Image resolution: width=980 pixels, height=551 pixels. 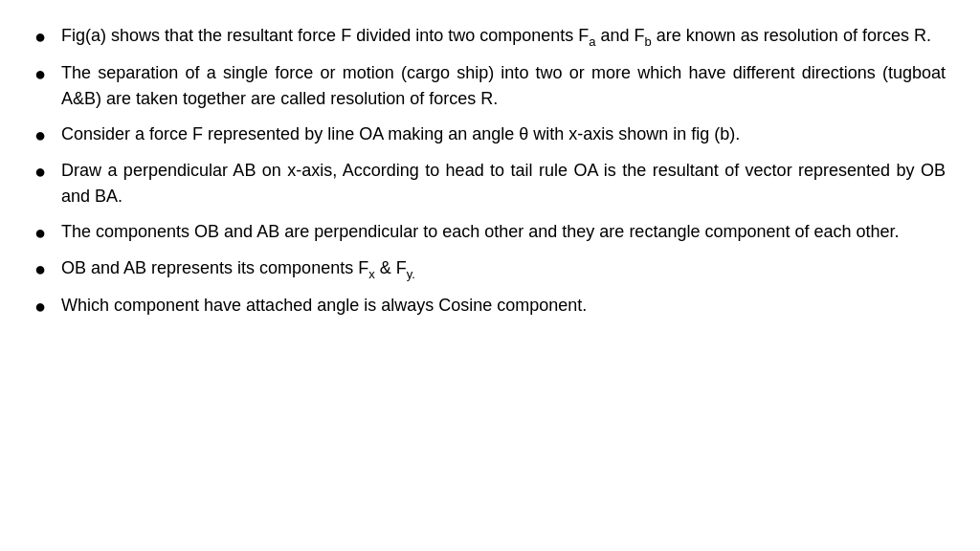 What do you see at coordinates (503, 306) in the screenshot?
I see `list-item-text-7: Which component have attached angle is a…` at bounding box center [503, 306].